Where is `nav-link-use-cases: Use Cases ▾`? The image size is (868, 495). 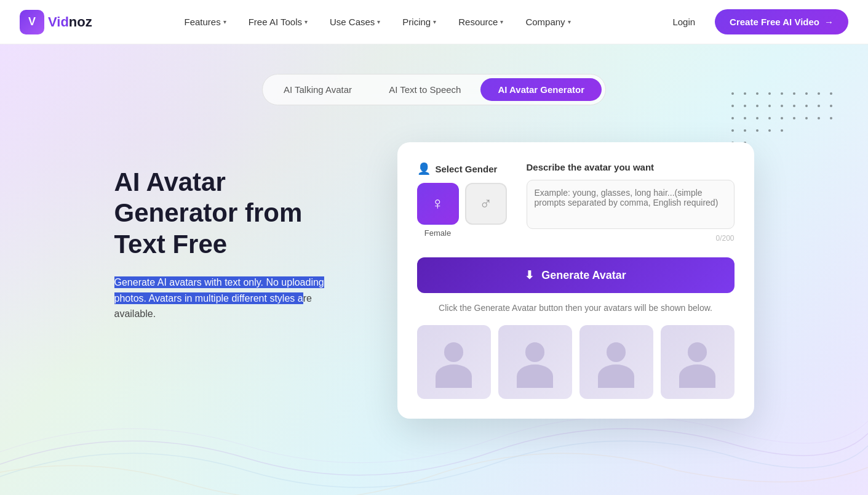
nav-link-use-cases: Use Cases ▾ is located at coordinates (355, 22).